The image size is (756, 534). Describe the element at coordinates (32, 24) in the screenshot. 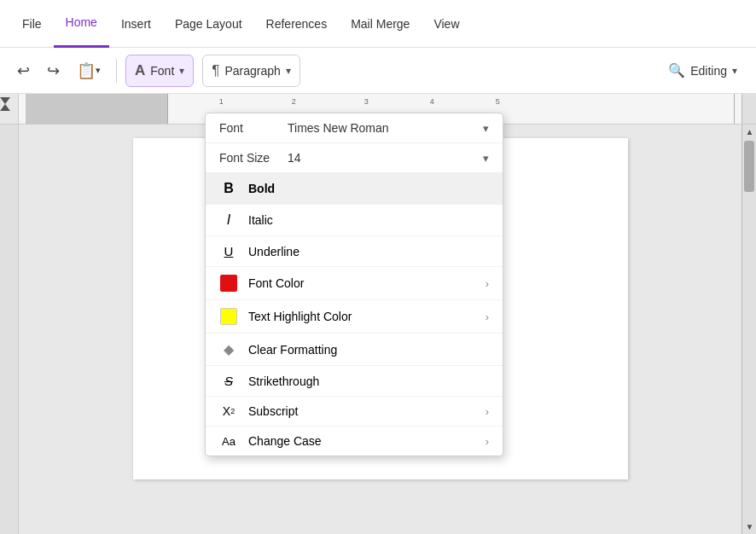

I see `menu-item-file: File` at that location.